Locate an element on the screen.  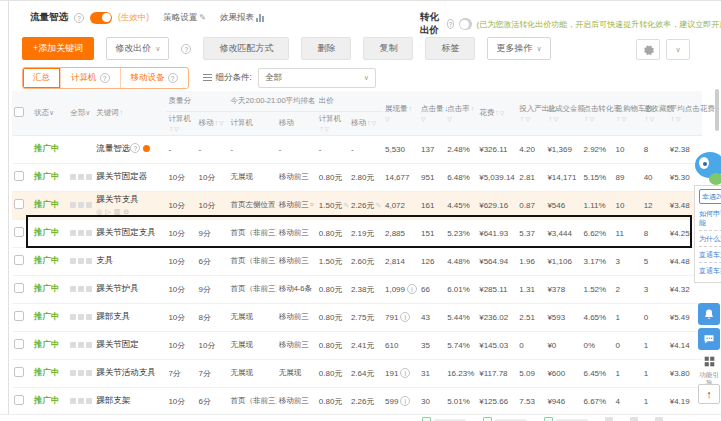
select-all-checkbox is located at coordinates (19, 112).